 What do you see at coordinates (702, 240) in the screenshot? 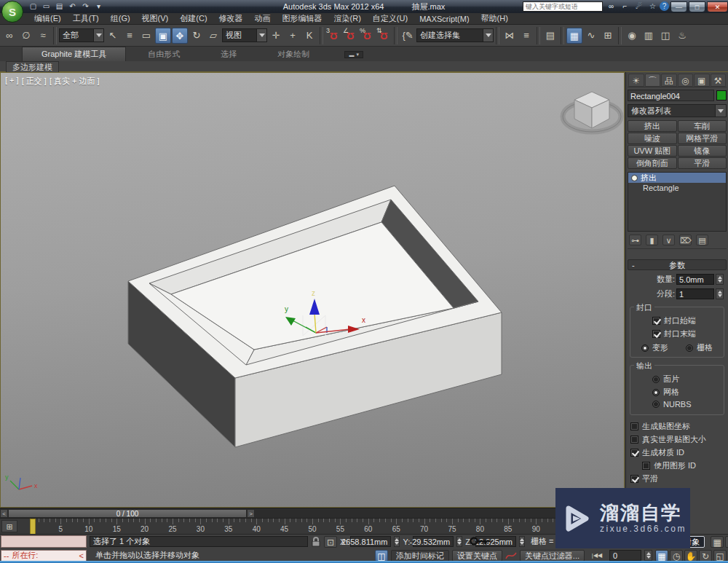
I see `configure-modifier-sets-icon: ▤` at bounding box center [702, 240].